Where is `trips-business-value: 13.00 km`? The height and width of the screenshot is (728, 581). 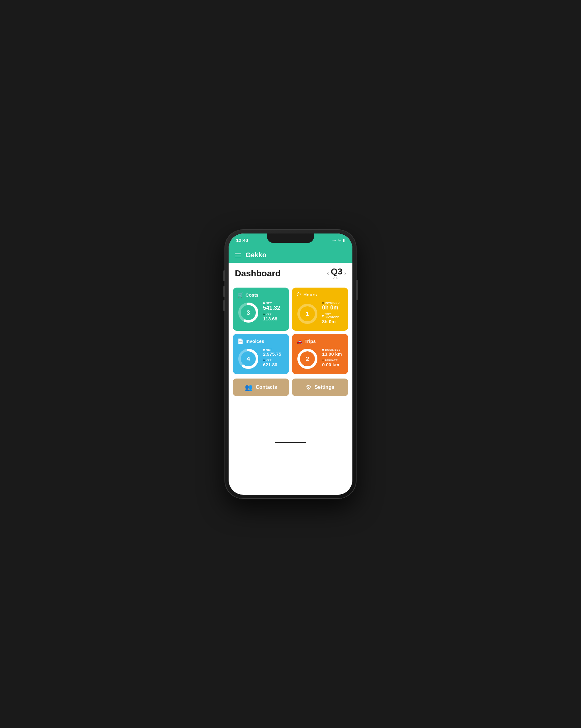 trips-business-value: 13.00 km is located at coordinates (333, 354).